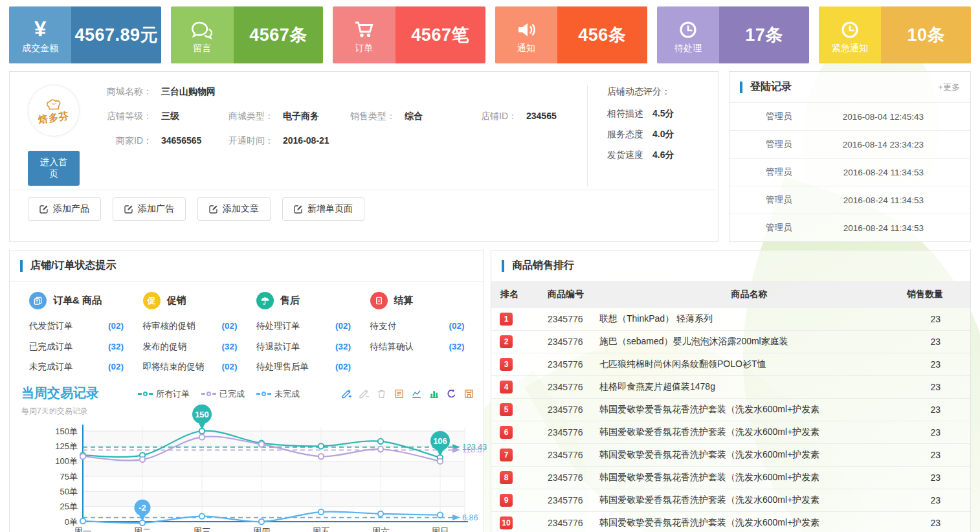 This screenshot has width=980, height=532. What do you see at coordinates (731, 320) in the screenshot?
I see `table-row: 1 2345776 联想（ThinkPad） 轻薄系列 23` at bounding box center [731, 320].